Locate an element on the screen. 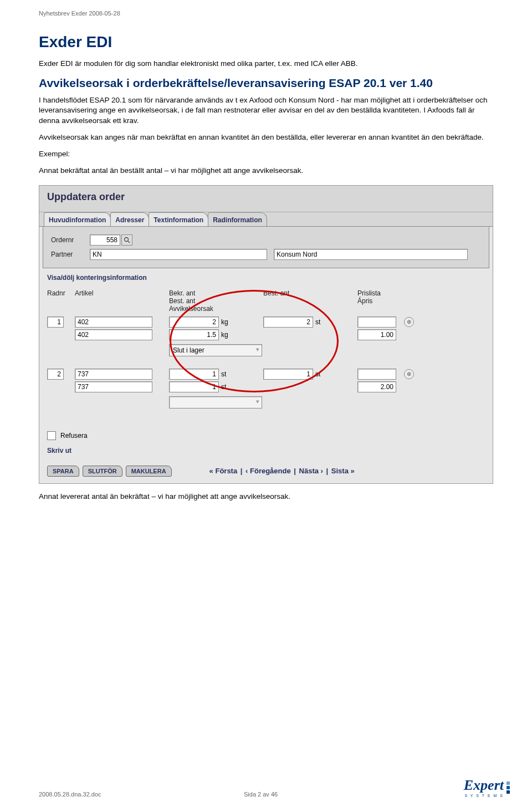 The width and height of the screenshot is (532, 812). toggle-kontering-link: Visa/dölj konteringsinformation is located at coordinates (266, 275).